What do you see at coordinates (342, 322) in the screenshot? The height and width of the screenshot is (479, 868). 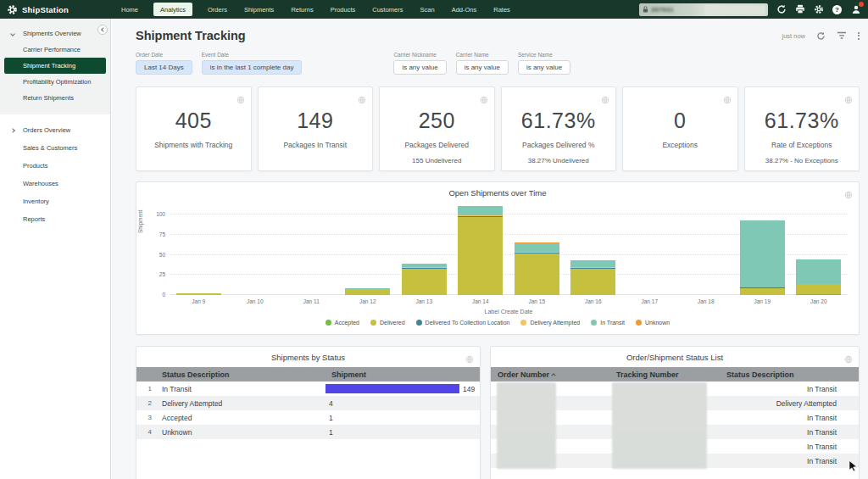 I see `legend-item: Accepted` at bounding box center [342, 322].